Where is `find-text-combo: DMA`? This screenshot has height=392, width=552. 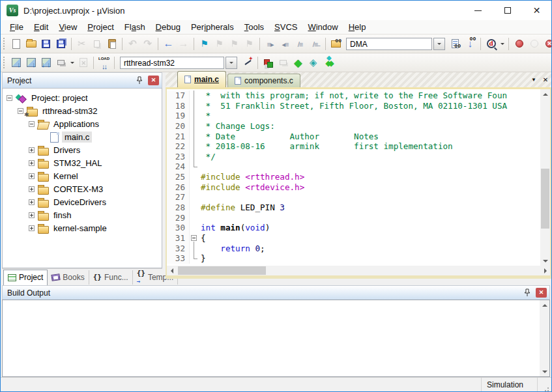 find-text-combo: DMA is located at coordinates (396, 44).